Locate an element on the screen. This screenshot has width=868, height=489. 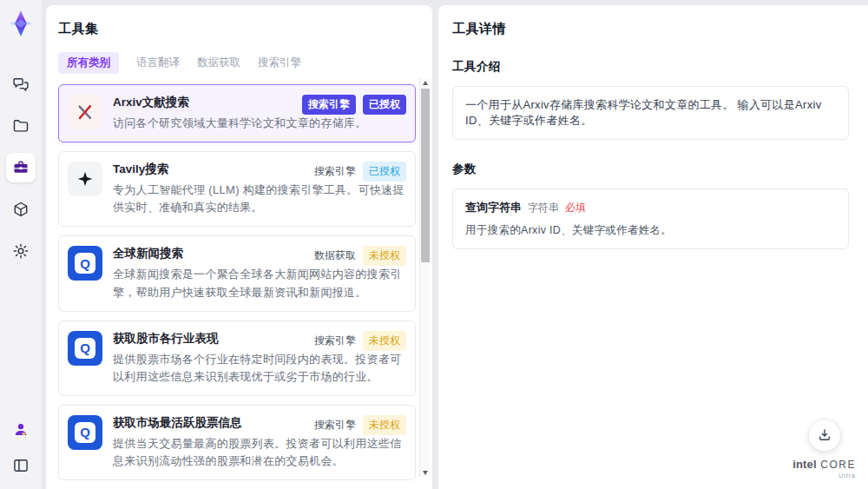
tool-card: Q 全球新闻搜索 全球新闻搜索是一个聚合全球各大新闻网站内容的搜索引擎，帮助用户… is located at coordinates (237, 273).